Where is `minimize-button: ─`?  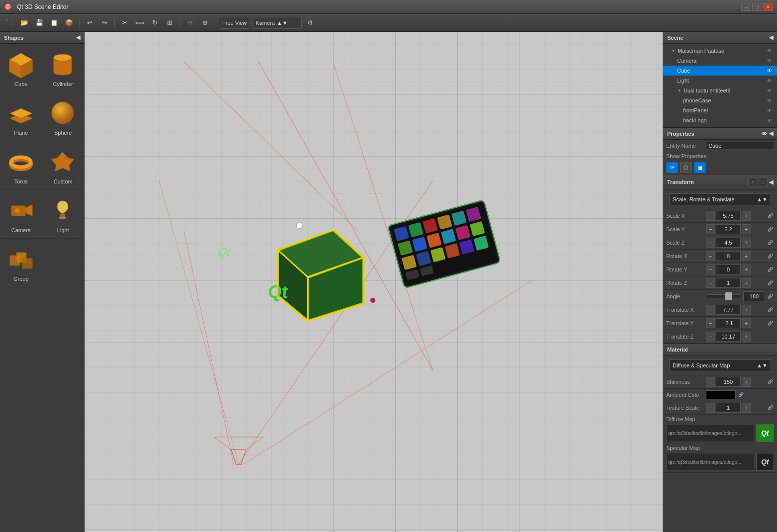
minimize-button: ─ is located at coordinates (746, 7).